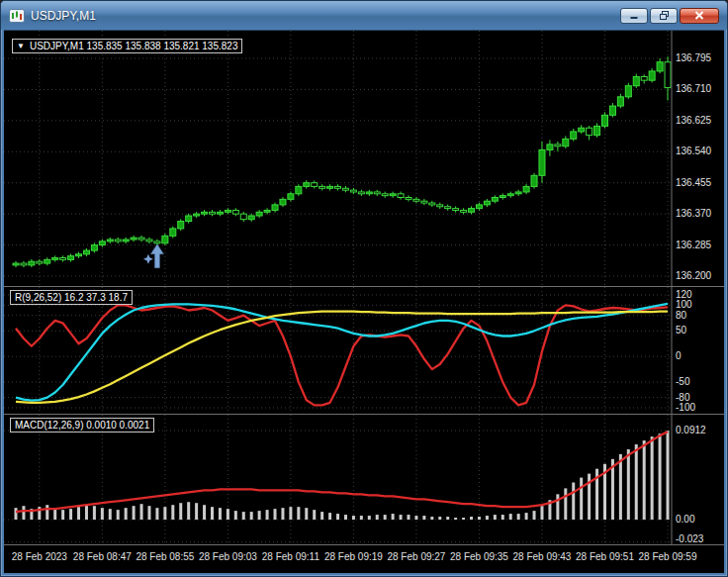  I want to click on scale-label: 136.795, so click(694, 57).